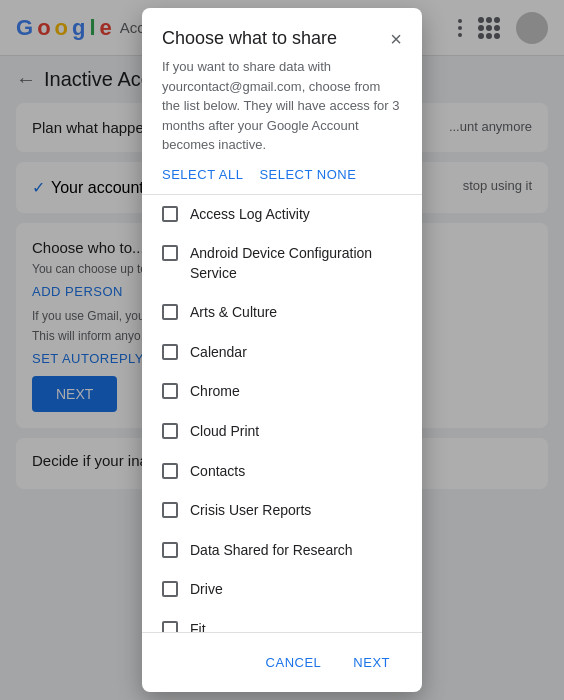 Image resolution: width=564 pixels, height=700 pixels. What do you see at coordinates (272, 551) in the screenshot?
I see `checkbox-label: Data Shared for Research` at bounding box center [272, 551].